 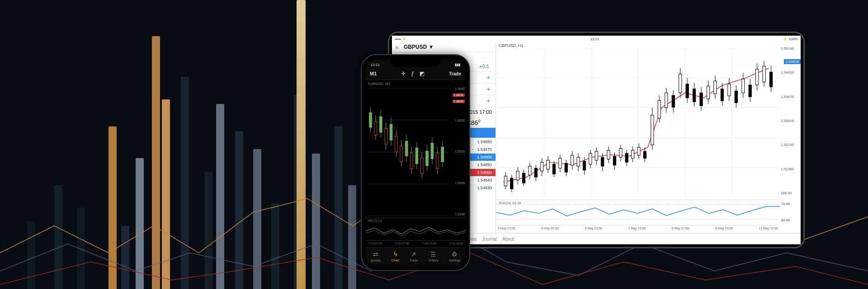 I want to click on tab-about: About, so click(x=508, y=239).